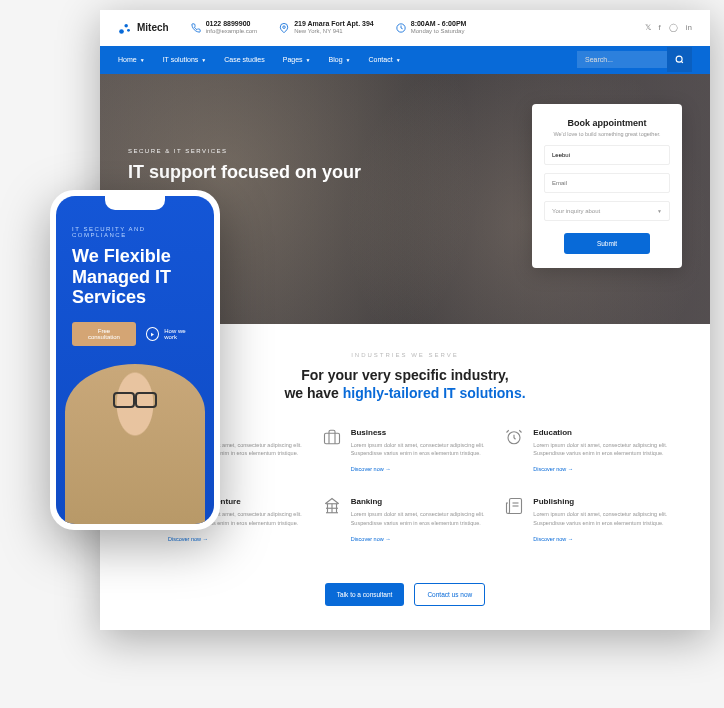 This screenshot has height=708, width=724. Describe the element at coordinates (588, 521) in the screenshot. I see `card-publishing: PublishingLorem ipsum dolor sit amet, co…` at that location.